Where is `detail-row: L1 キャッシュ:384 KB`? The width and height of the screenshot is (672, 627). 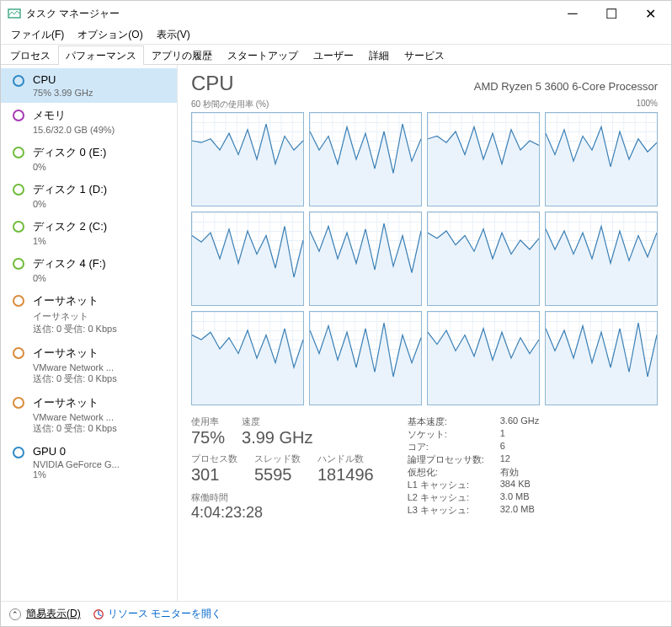 detail-row: L1 キャッシュ:384 KB is located at coordinates (473, 485).